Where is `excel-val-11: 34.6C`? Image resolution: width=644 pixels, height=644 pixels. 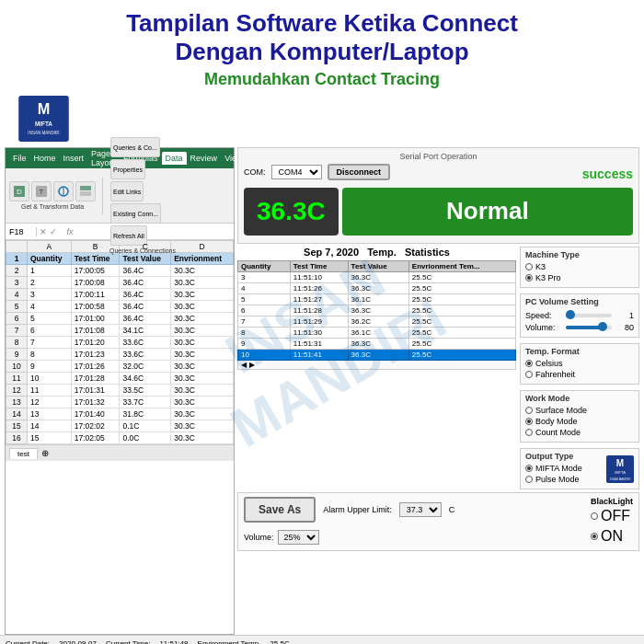 excel-val-11: 34.6C is located at coordinates (145, 379).